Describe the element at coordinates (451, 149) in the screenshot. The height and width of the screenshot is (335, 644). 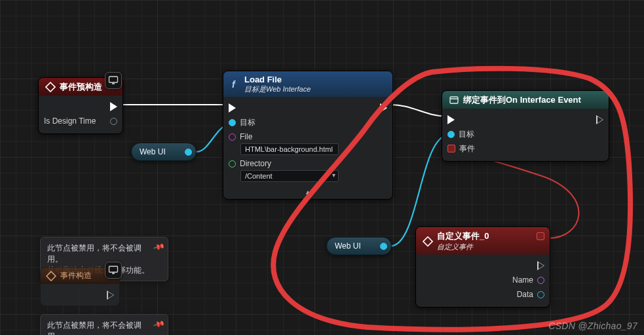
I see `event-delegate-in-pin` at that location.